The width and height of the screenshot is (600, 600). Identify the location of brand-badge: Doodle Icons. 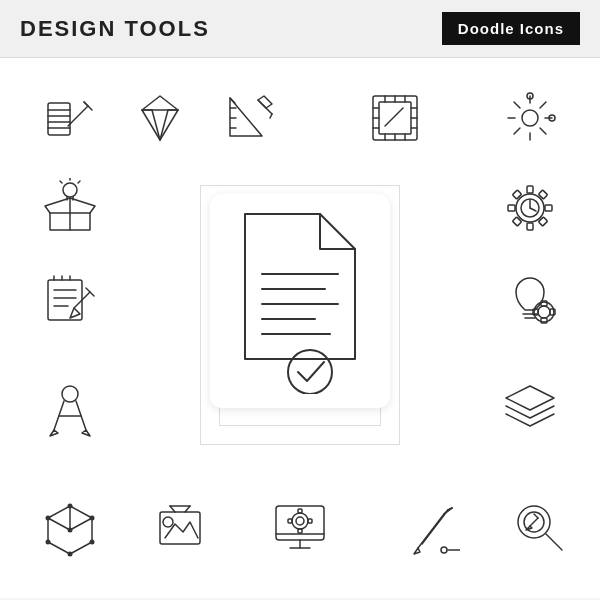
(511, 28).